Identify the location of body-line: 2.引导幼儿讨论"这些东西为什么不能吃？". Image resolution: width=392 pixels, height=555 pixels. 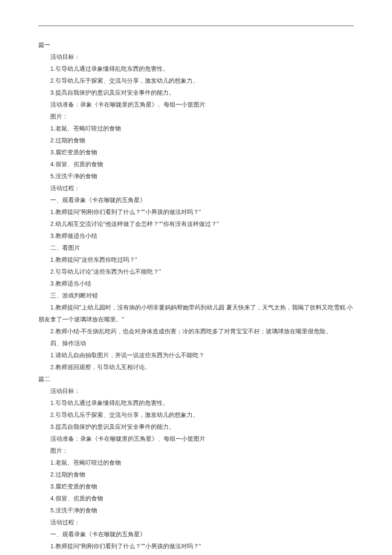
(196, 272).